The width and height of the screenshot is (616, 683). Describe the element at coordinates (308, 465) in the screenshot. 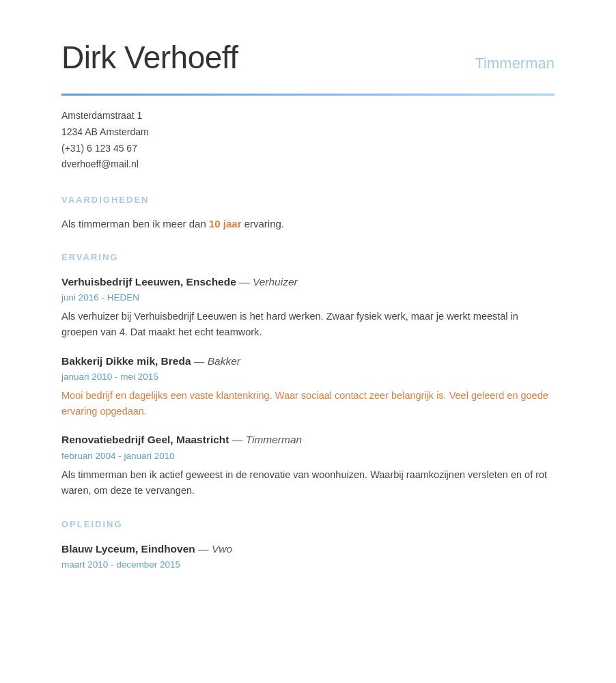

I see `job-item-3: Renovatiebedrijf Geel, Maastricht — Timm…` at that location.